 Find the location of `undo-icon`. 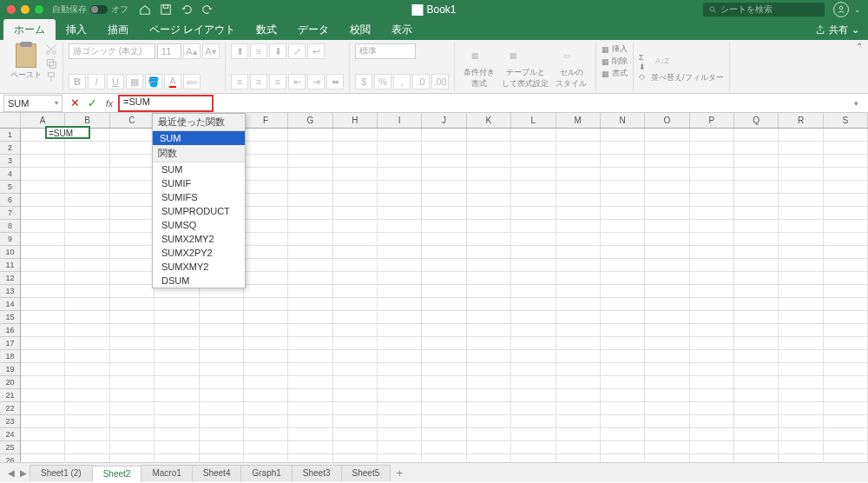

undo-icon is located at coordinates (187, 10).